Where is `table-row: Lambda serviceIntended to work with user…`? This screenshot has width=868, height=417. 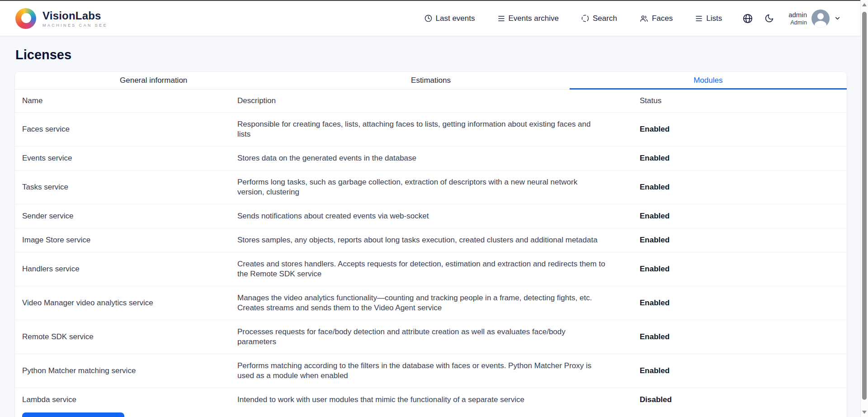 table-row: Lambda serviceIntended to work with user… is located at coordinates (431, 400).